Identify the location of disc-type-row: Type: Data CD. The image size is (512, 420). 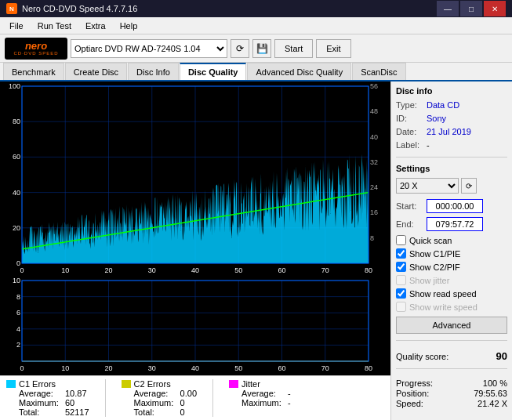
(452, 105).